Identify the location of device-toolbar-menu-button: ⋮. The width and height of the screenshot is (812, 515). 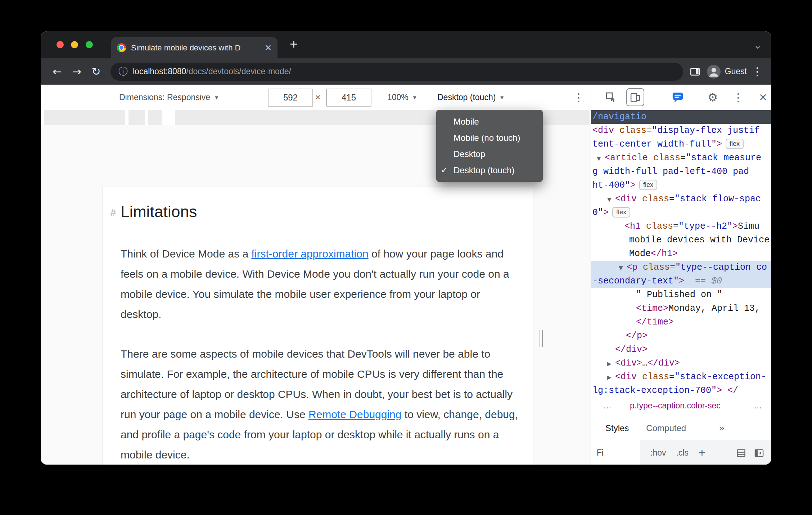
(579, 97).